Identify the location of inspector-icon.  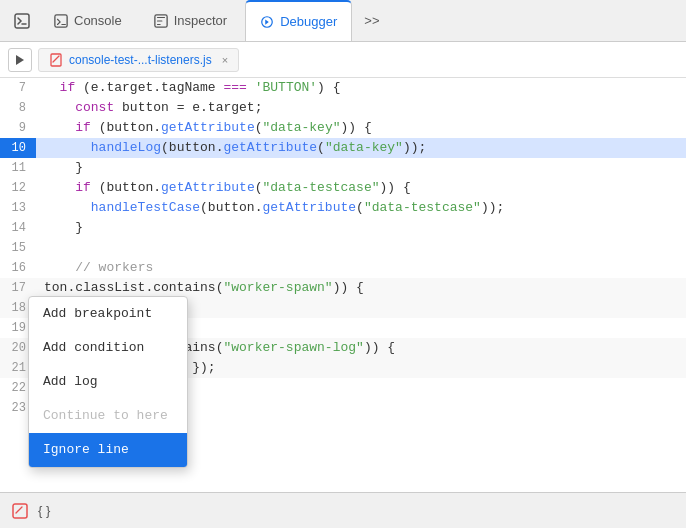
(161, 21).